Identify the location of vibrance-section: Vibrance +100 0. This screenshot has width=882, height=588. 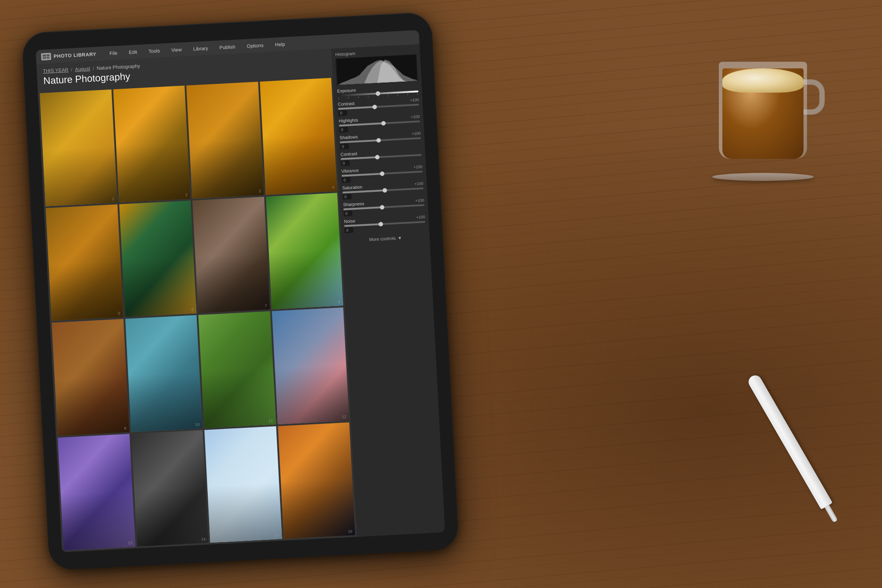
(382, 174).